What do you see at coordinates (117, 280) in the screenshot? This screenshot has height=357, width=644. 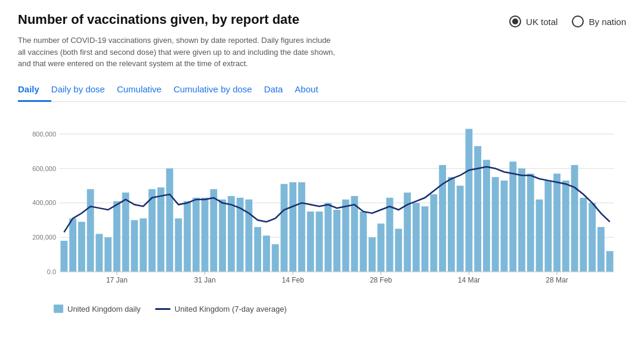 I see `svg-text: 17 Jan` at bounding box center [117, 280].